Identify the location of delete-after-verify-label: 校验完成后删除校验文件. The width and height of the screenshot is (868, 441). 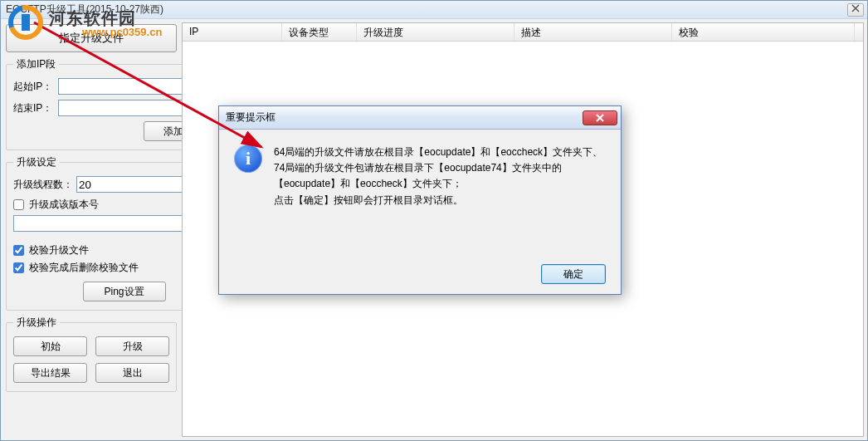
(84, 267).